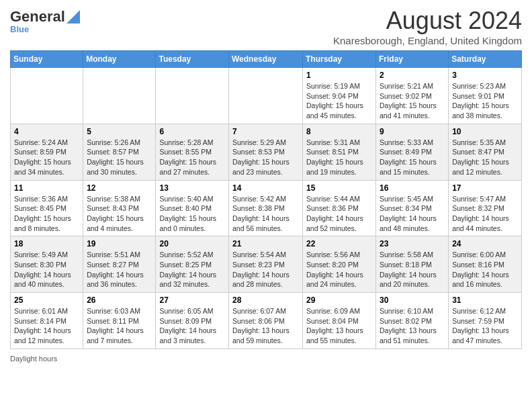  What do you see at coordinates (192, 59) in the screenshot?
I see `header-cell-tuesday: Tuesday` at bounding box center [192, 59].